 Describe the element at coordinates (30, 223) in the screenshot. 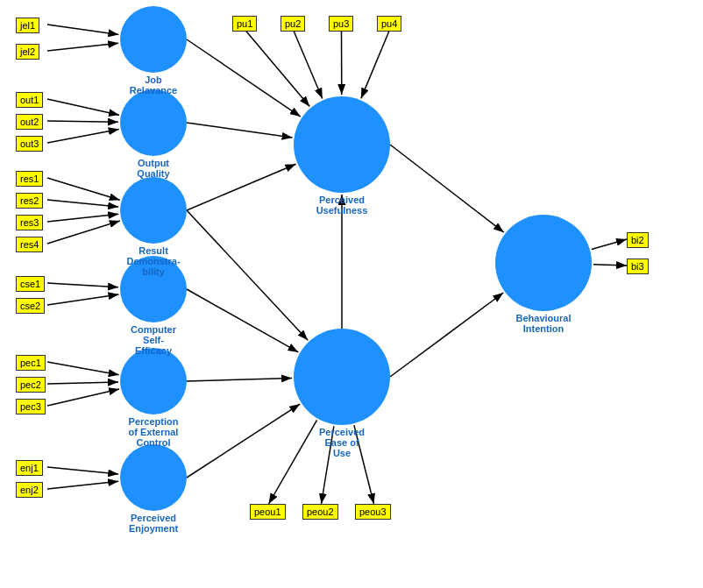

I see `box-res3: res3` at that location.